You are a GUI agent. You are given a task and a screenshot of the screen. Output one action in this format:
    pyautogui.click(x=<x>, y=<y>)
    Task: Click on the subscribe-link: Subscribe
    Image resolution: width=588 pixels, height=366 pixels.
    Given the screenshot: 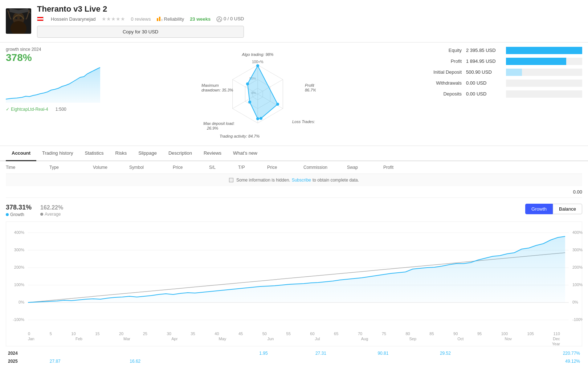 What is the action you would take?
    pyautogui.click(x=301, y=180)
    